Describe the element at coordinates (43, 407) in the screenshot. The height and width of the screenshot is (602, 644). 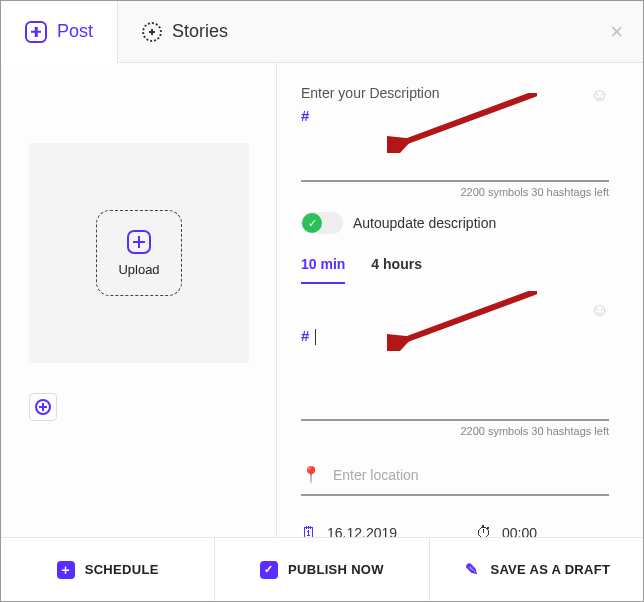
I see `add-more-button` at that location.